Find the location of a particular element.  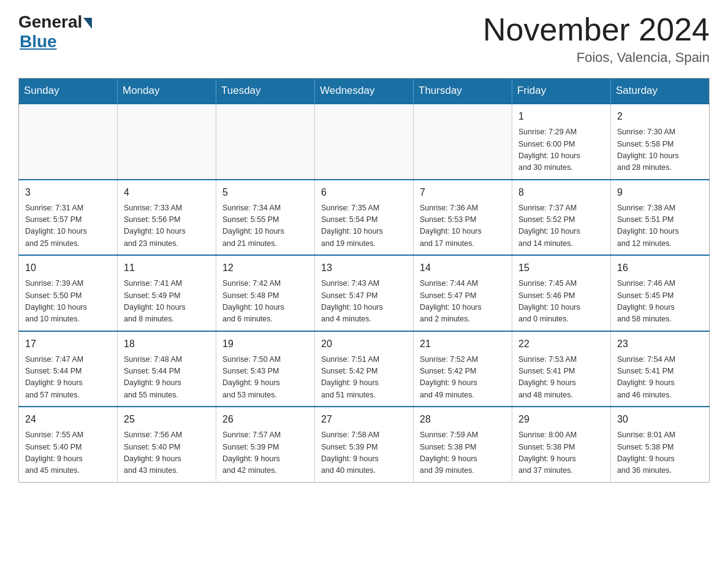

day-number: 7 is located at coordinates (463, 193).